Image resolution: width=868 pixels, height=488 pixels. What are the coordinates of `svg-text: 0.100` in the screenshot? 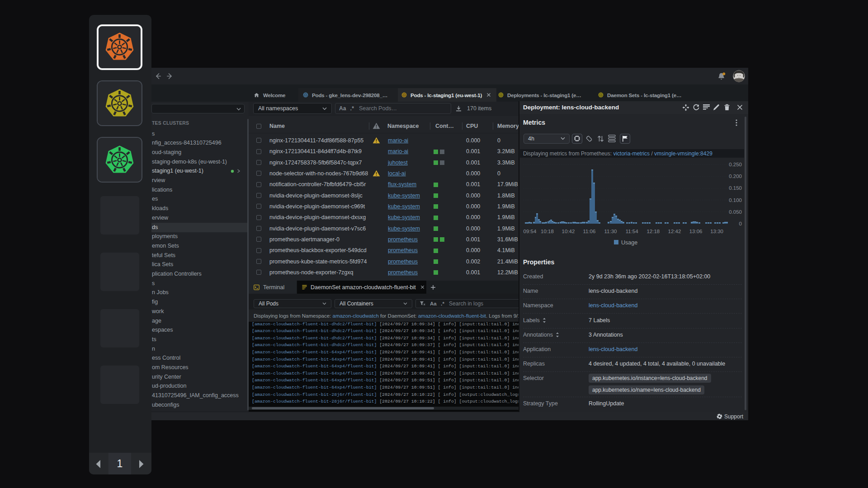 It's located at (735, 200).